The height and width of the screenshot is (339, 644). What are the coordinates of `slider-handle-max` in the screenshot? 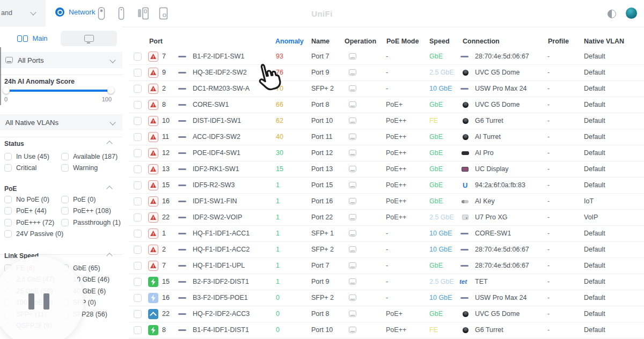 It's located at (111, 90).